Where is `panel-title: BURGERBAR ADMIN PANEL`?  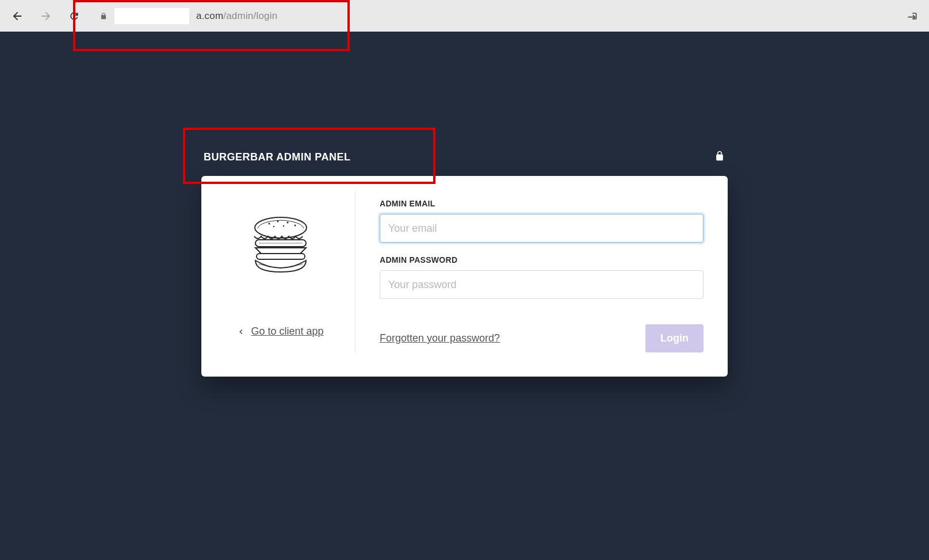
panel-title: BURGERBAR ADMIN PANEL is located at coordinates (277, 158).